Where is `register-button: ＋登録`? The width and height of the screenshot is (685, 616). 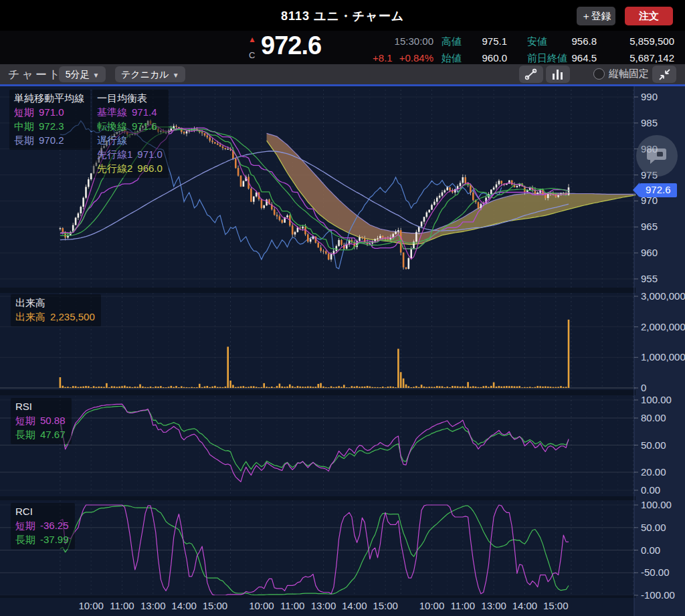
register-button: ＋登録 is located at coordinates (596, 16).